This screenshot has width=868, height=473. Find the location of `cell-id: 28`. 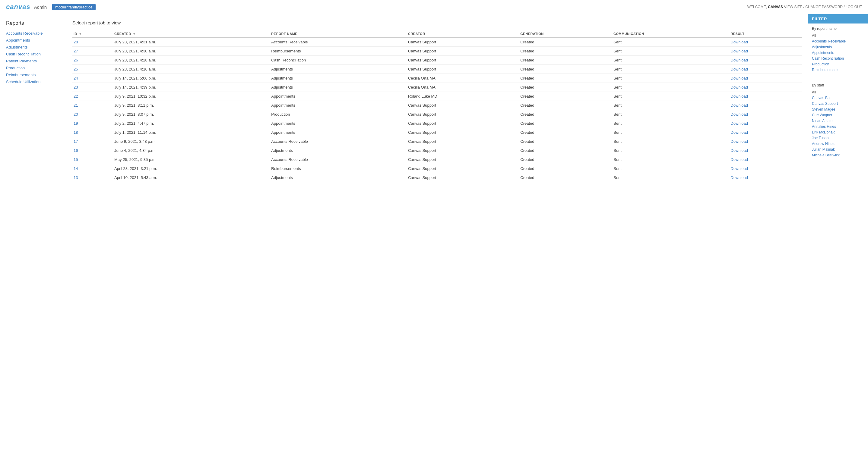

cell-id: 28 is located at coordinates (92, 42).